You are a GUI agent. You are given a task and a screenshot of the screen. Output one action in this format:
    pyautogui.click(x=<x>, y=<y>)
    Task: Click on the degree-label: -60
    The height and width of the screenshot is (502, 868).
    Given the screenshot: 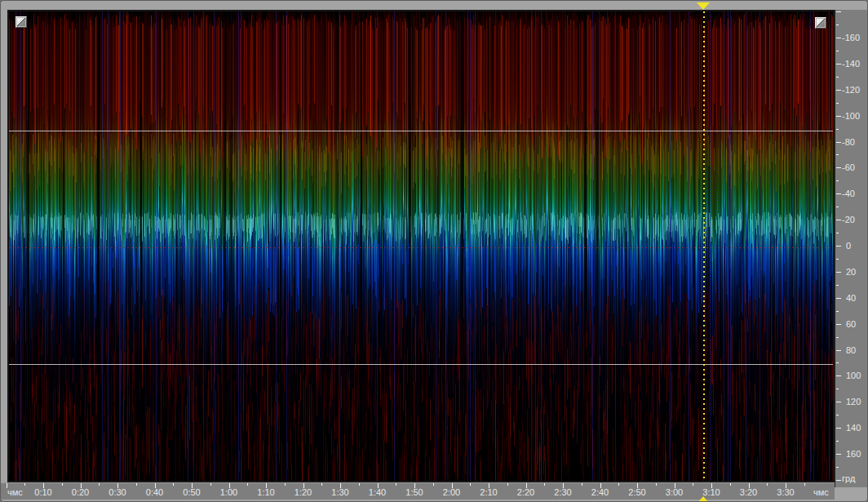 What is the action you would take?
    pyautogui.click(x=848, y=167)
    